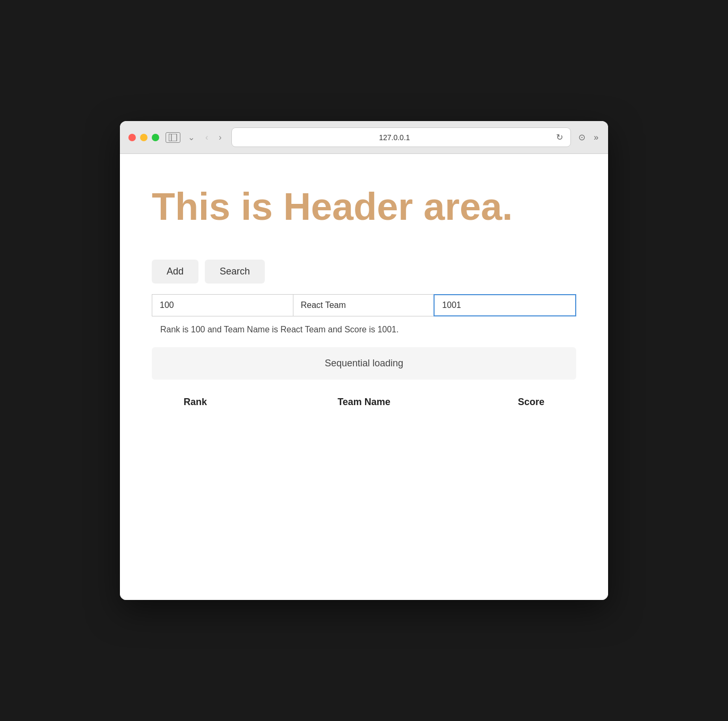 The image size is (728, 721). What do you see at coordinates (364, 207) in the screenshot?
I see `page-title: This is Header area.` at bounding box center [364, 207].